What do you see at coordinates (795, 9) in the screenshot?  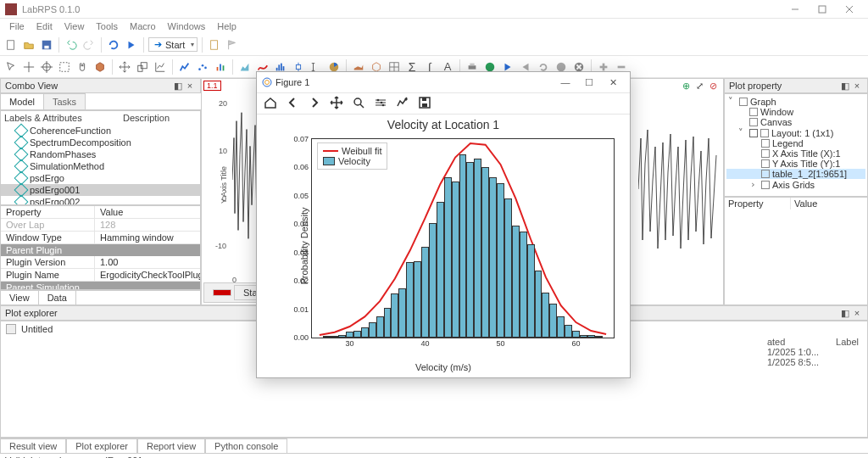 I see `minimize-button` at bounding box center [795, 9].